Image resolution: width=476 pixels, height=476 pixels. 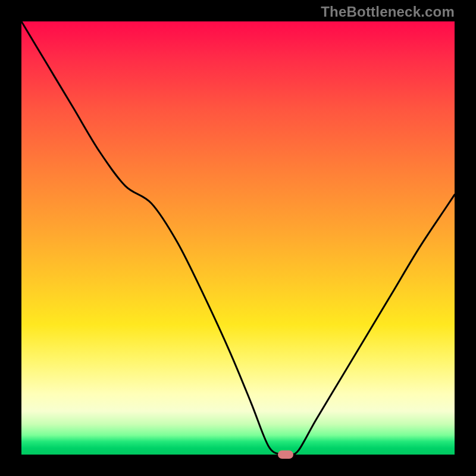 What do you see at coordinates (286, 455) in the screenshot?
I see `optimum-marker` at bounding box center [286, 455].